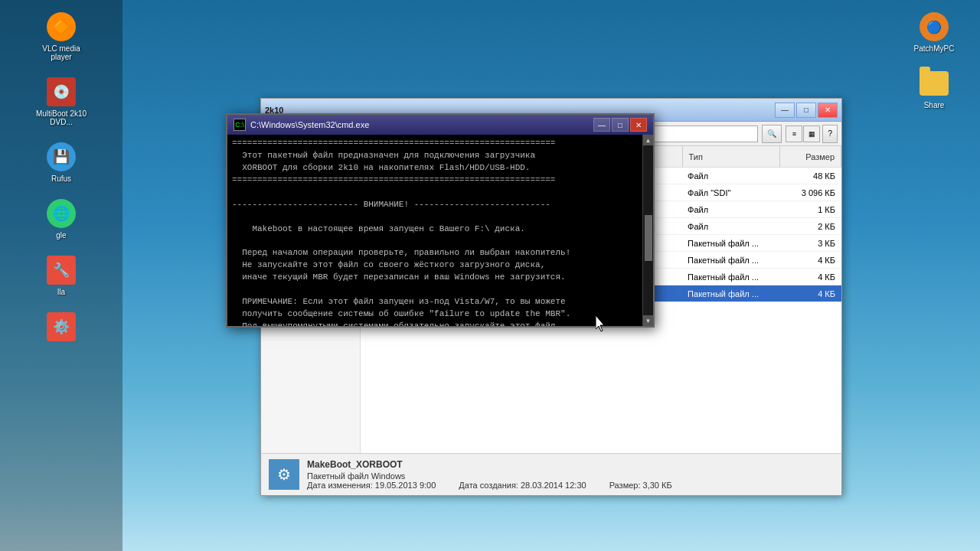  Describe the element at coordinates (732, 156) in the screenshot. I see `col-header-type: Тип` at that location.